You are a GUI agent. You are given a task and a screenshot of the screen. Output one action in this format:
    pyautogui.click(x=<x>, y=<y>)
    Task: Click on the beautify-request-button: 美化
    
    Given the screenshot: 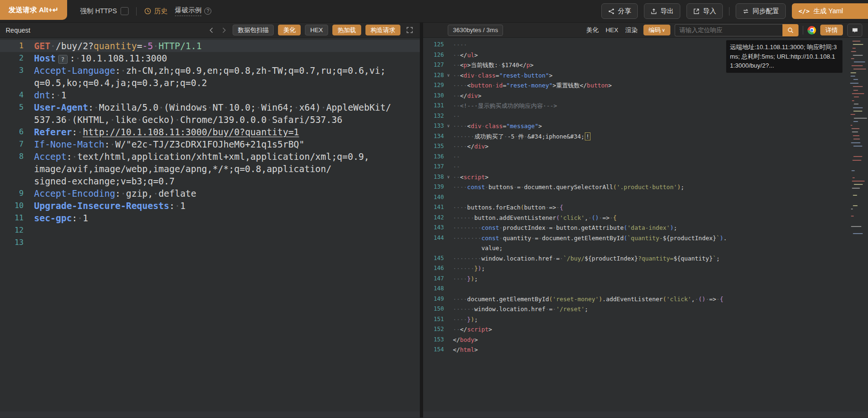 What is the action you would take?
    pyautogui.click(x=289, y=30)
    